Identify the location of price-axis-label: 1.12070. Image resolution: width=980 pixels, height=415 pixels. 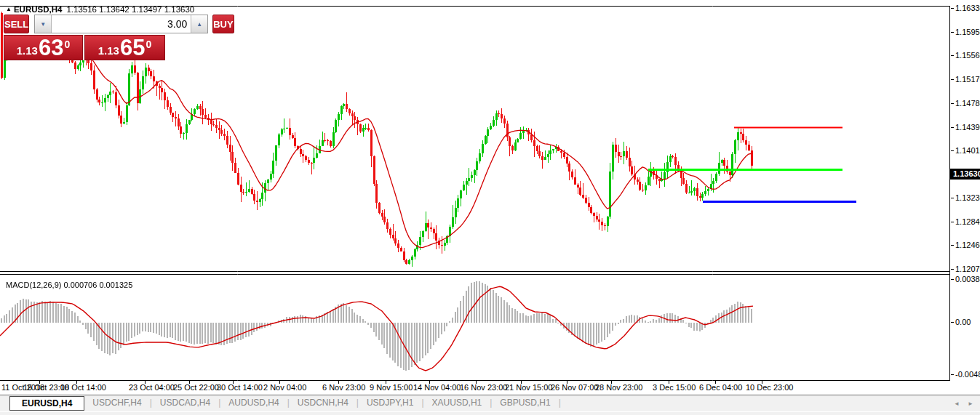
(965, 269).